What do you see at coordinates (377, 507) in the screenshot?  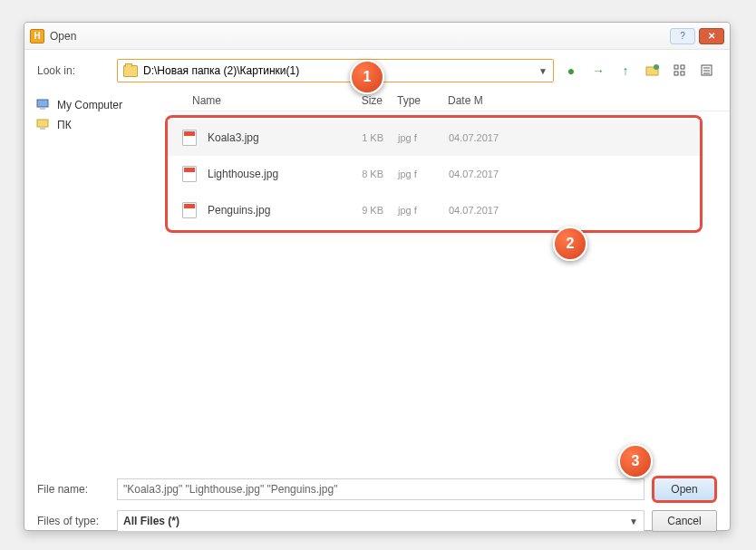 I see `bottom-panel: File name: "Koala3.jpg" "Lighthouse.jpg"…` at bounding box center [377, 507].